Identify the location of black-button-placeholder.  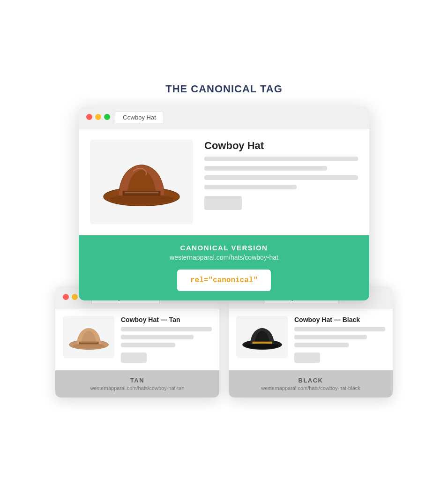
(307, 358).